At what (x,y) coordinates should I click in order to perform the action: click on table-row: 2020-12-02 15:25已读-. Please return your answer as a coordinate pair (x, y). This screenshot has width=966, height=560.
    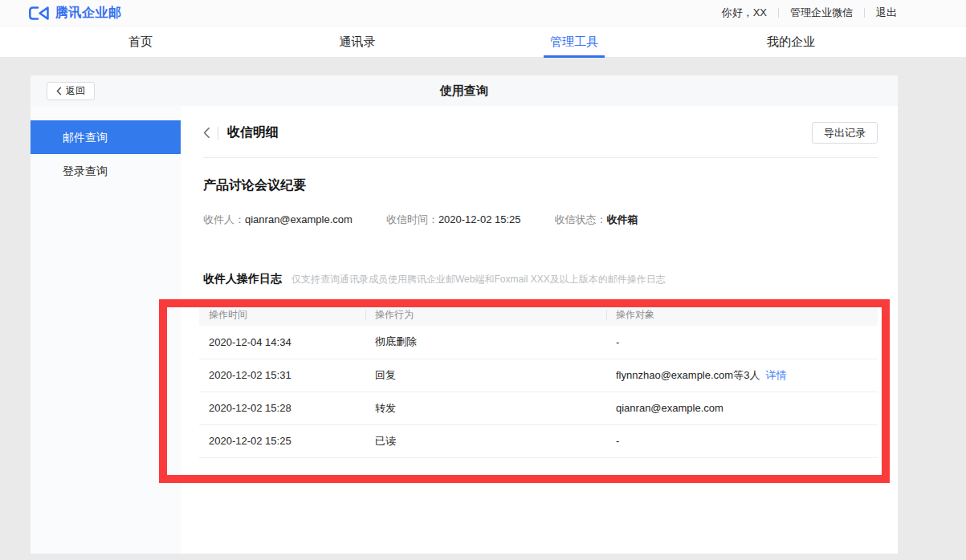
    Looking at the image, I should click on (538, 441).